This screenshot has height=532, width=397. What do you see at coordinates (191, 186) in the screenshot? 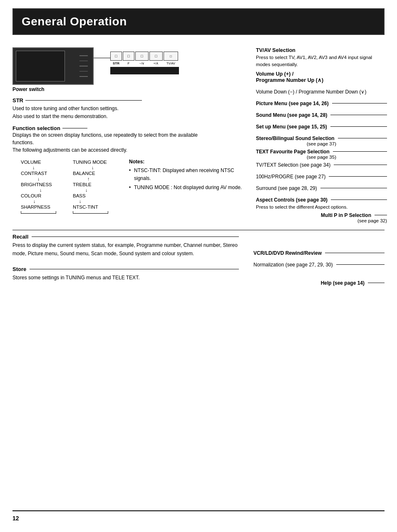
I see `notes-area: Notes: • NTSC-TINT: Displayed when recei…` at bounding box center [191, 186].